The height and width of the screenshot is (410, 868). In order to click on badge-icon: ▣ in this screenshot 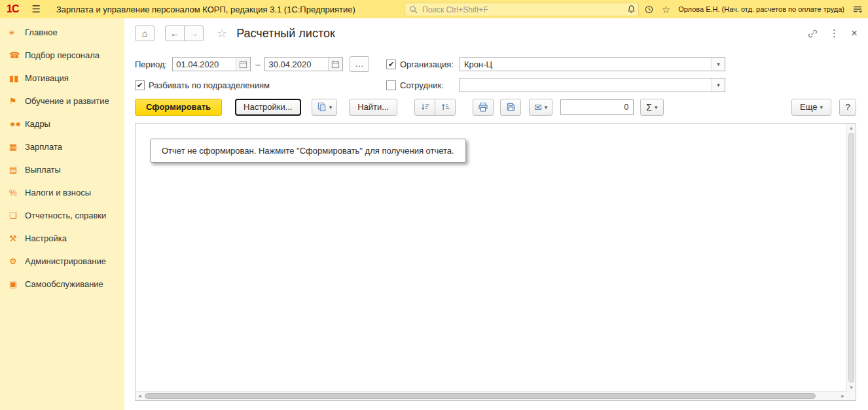, I will do `click(17, 284)`.